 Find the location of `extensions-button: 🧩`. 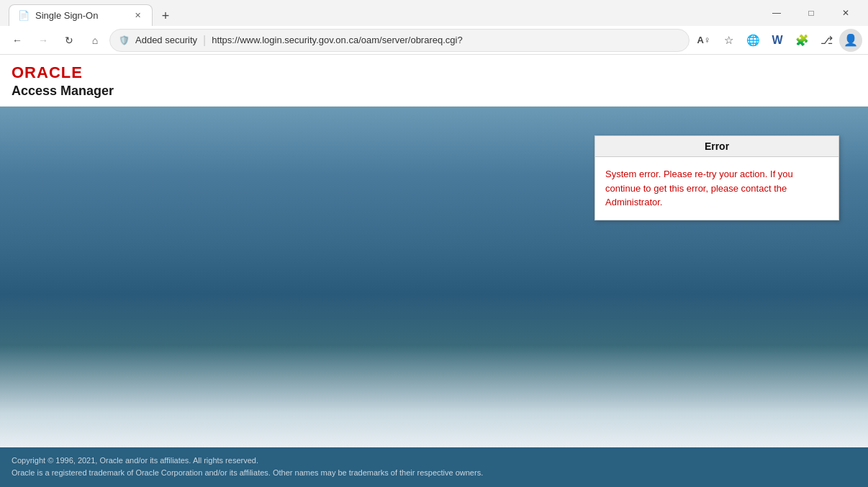

extensions-button: 🧩 is located at coordinates (802, 40).